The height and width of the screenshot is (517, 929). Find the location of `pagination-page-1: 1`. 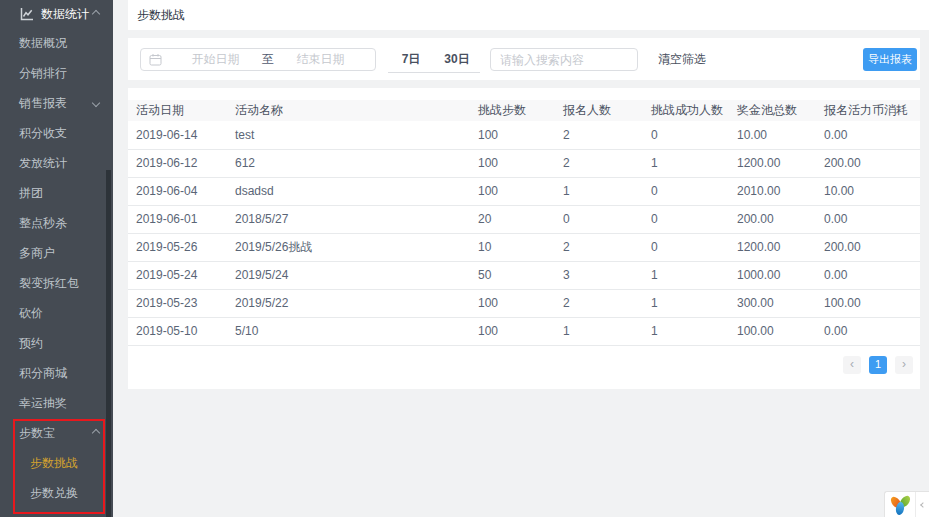

pagination-page-1: 1 is located at coordinates (878, 365).